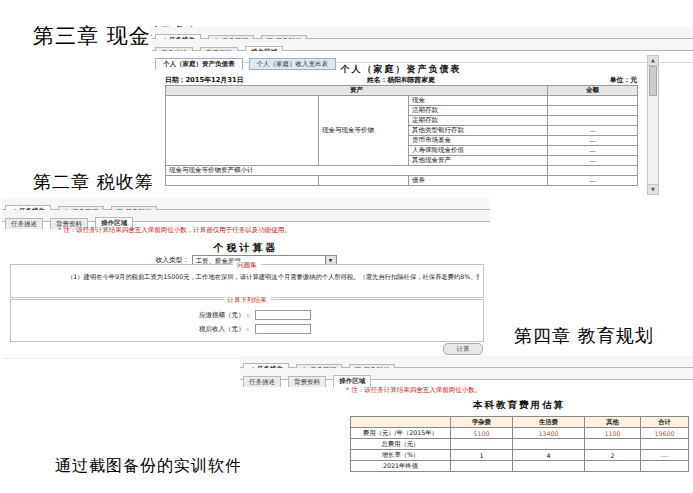 The height and width of the screenshot is (493, 693). What do you see at coordinates (402, 91) in the screenshot?
I see `table-header-row: 资产 金额` at bounding box center [402, 91].